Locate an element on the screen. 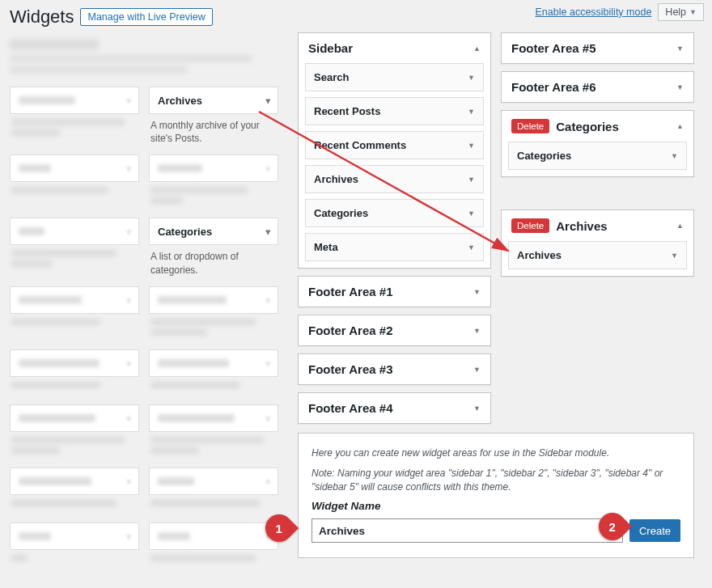 The image size is (712, 588). widget-title: Archives is located at coordinates (180, 100).